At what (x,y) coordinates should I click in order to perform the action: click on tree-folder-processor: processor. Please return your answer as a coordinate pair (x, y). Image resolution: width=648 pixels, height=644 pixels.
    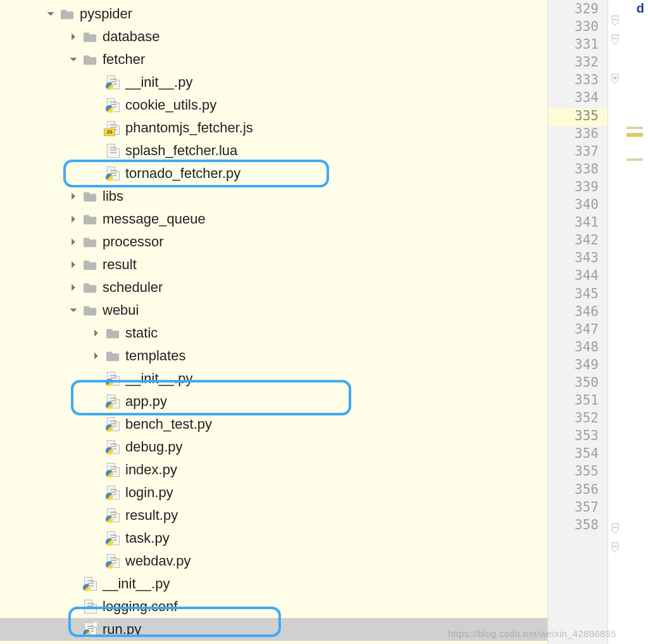
    Looking at the image, I should click on (273, 242).